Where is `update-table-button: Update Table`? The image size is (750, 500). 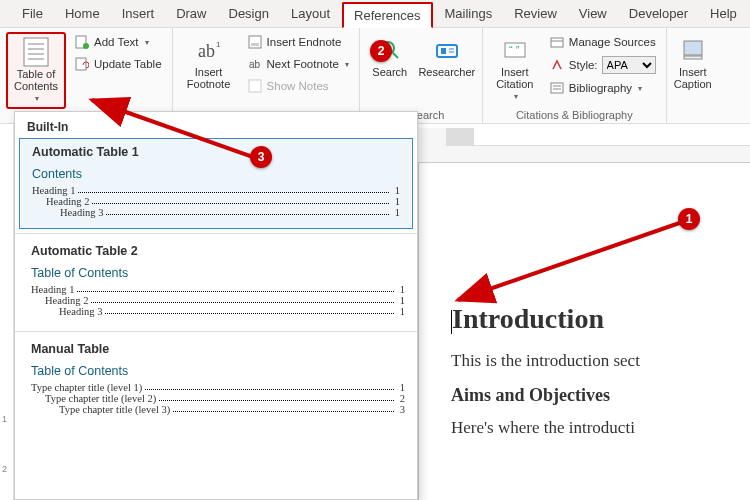 update-table-button: Update Table is located at coordinates (118, 64).